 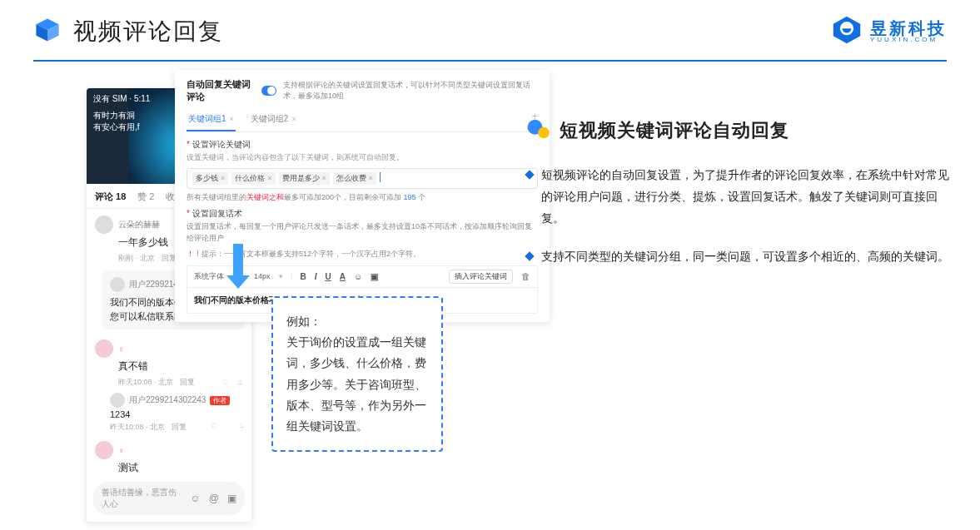 I want to click on tab-comments: 评论 18, so click(x=110, y=196).